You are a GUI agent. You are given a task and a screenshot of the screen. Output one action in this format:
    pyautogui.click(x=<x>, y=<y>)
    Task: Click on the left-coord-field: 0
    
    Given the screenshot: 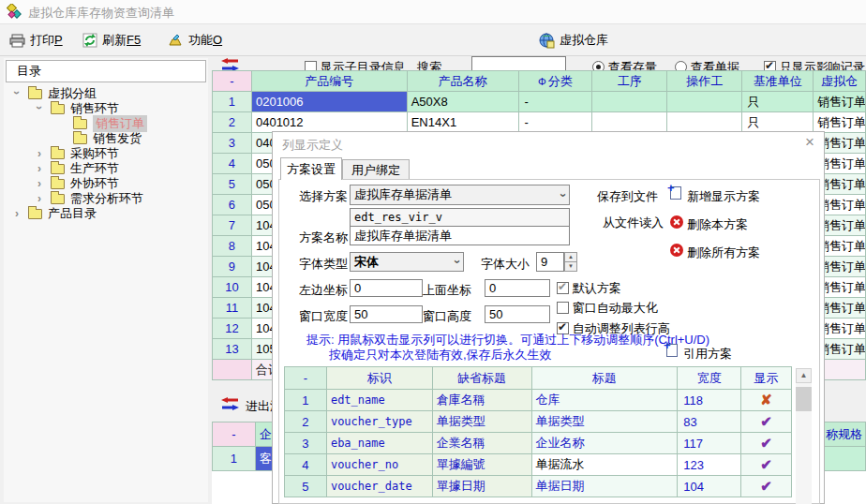 What is the action you would take?
    pyautogui.click(x=386, y=289)
    